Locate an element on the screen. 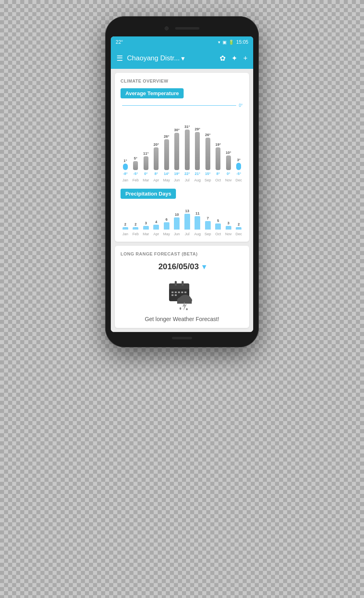 This screenshot has width=364, height=598. precip-col-dec: 2Dec is located at coordinates (239, 229).